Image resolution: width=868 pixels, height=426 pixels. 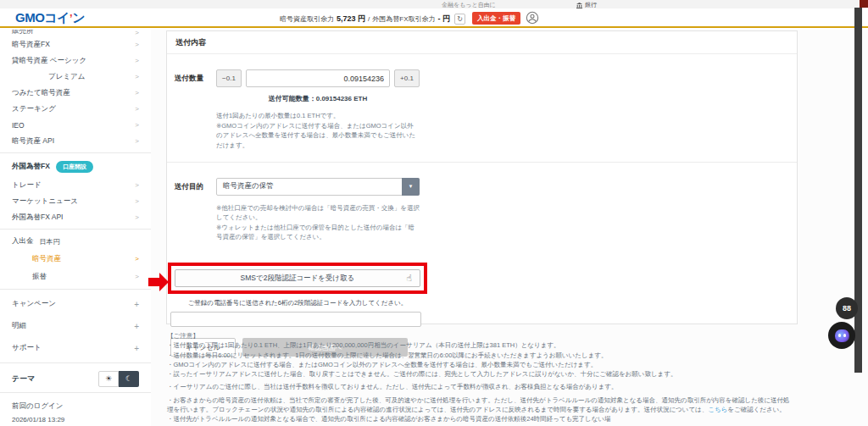 I want to click on sms-code-instruction: ご登録の電話番号に送信された6桁の2段階認証コードを入力してください。, so click(x=298, y=303).